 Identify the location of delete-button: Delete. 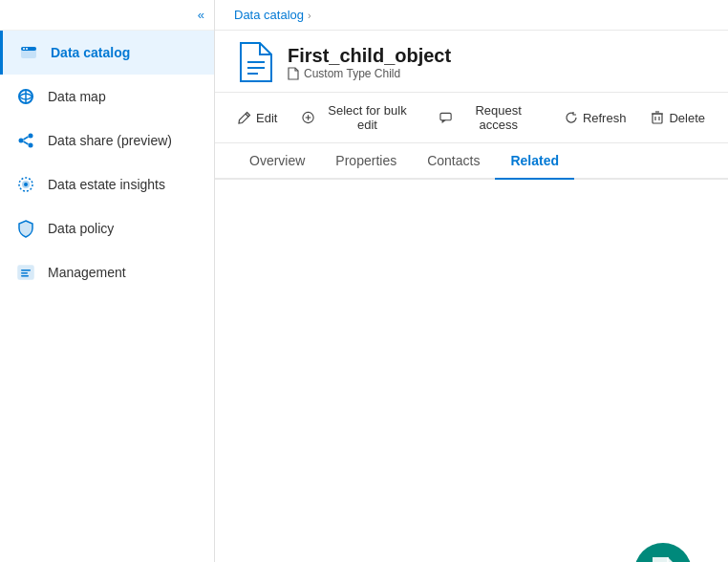
(678, 119).